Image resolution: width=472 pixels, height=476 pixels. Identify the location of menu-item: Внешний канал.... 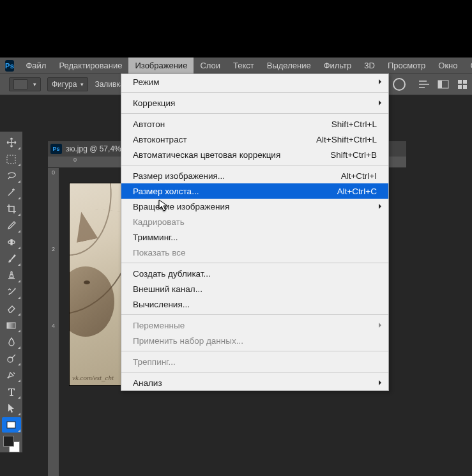
(255, 289).